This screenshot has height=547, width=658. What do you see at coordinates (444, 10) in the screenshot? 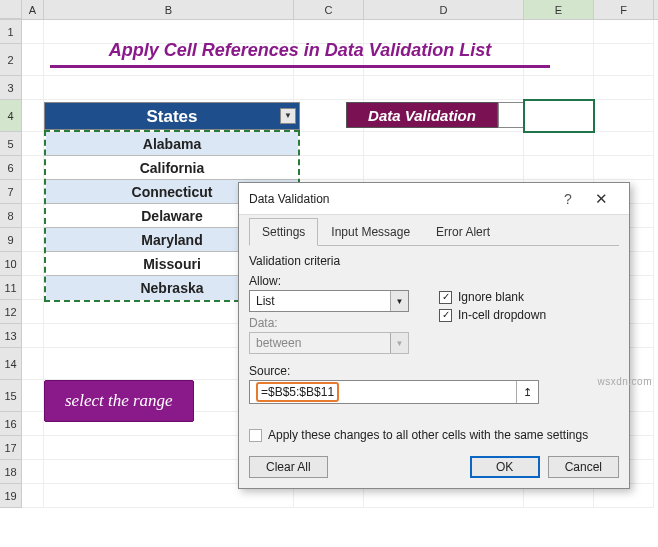
I see `col-header-D: D` at bounding box center [444, 10].